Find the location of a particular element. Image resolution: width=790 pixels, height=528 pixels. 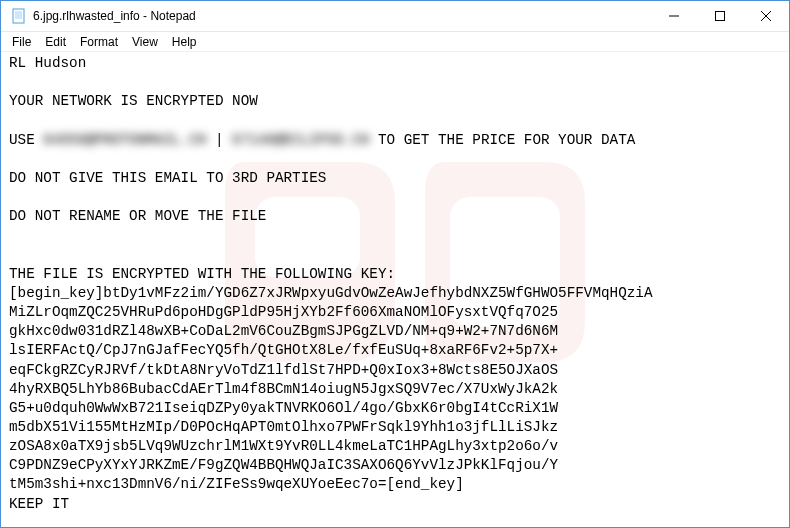

key-line: 4hyRXBQ5LhYb86BubacCdAErTlm4f8BCmN14oiug… is located at coordinates (284, 389).